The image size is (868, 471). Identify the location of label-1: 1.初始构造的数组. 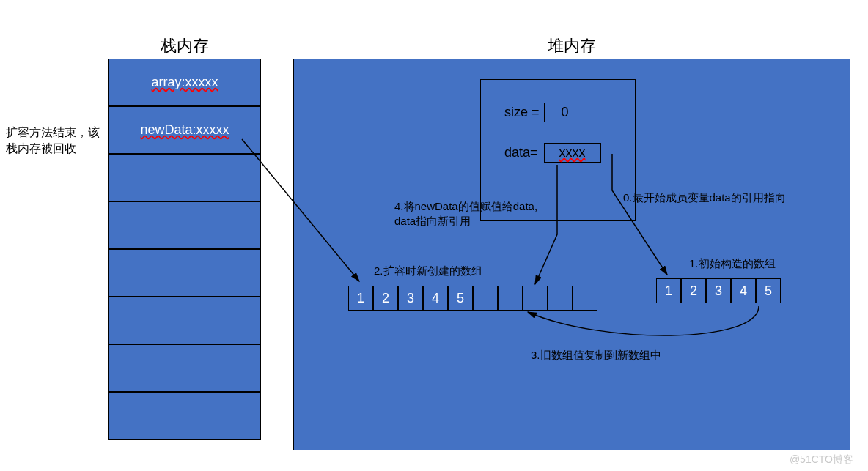
(732, 264).